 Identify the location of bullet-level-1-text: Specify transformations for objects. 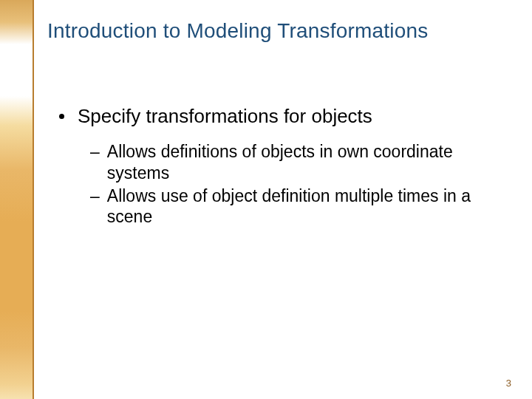
(225, 117).